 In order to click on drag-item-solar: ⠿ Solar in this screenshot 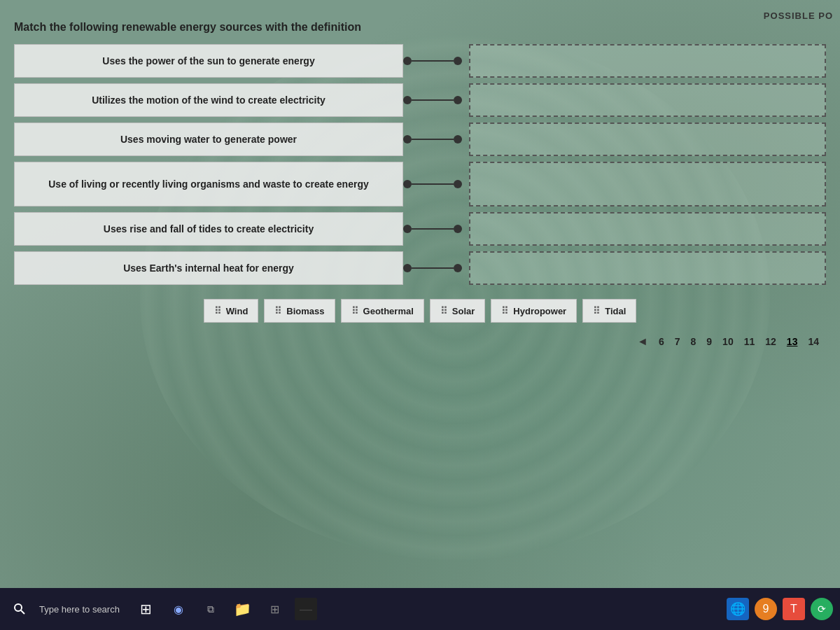, I will do `click(458, 311)`.